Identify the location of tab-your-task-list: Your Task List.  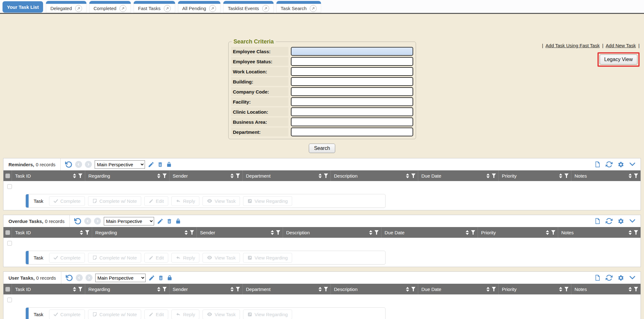
(23, 7).